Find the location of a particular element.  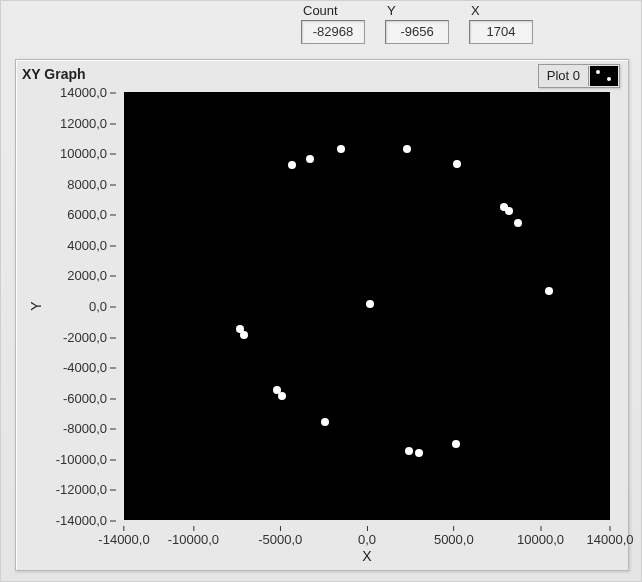

x-label: X is located at coordinates (476, 10).